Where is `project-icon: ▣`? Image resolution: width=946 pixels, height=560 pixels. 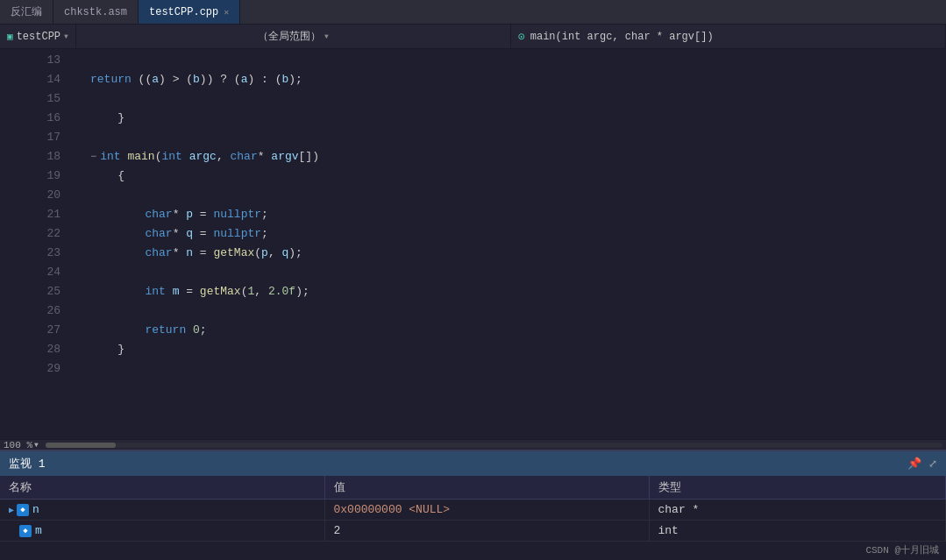
project-icon: ▣ is located at coordinates (11, 37).